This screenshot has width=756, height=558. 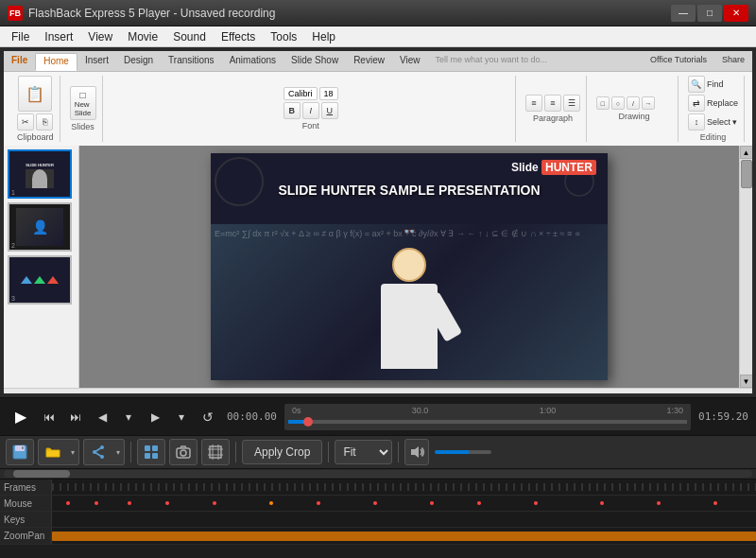 I want to click on child-arm, so click(x=442, y=316).